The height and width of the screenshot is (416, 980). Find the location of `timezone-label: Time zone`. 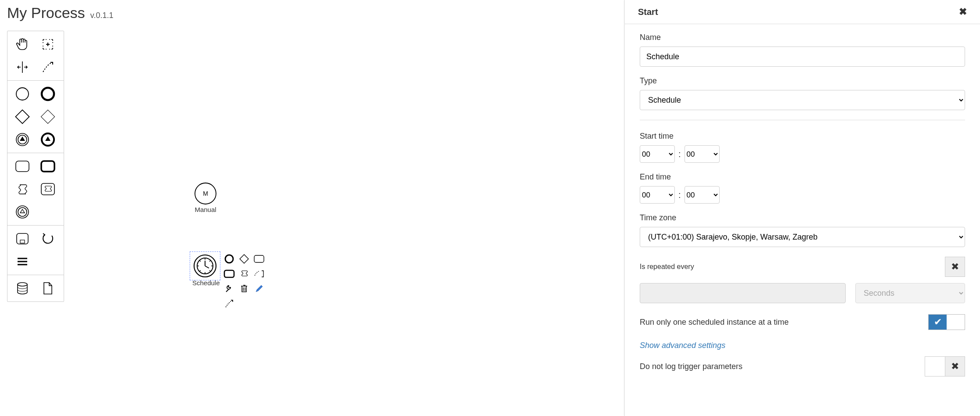

timezone-label: Time zone is located at coordinates (803, 218).